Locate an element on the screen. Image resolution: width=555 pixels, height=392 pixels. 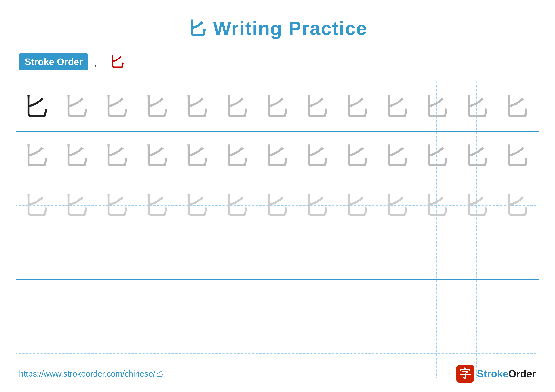
char-dark: 匕 is located at coordinates (36, 107).